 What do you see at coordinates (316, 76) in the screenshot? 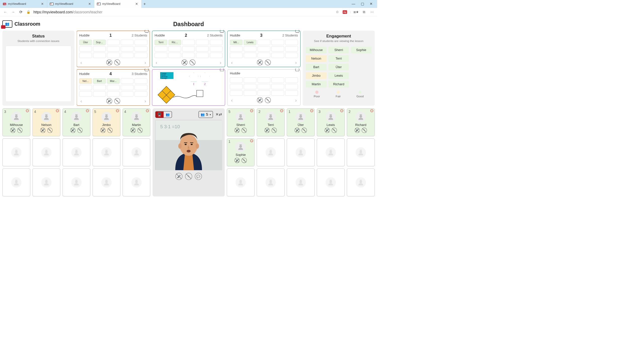
I see `engagement-chip: Jimbo` at bounding box center [316, 76].